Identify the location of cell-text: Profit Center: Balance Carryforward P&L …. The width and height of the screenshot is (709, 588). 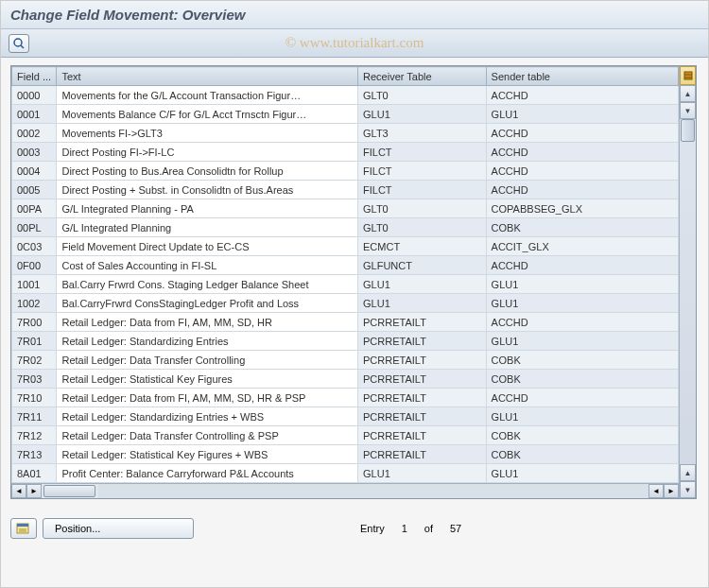
(208, 474).